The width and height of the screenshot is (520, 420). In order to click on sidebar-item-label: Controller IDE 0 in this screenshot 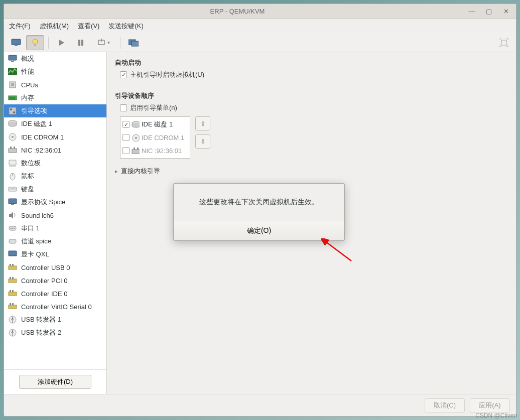, I will do `click(44, 294)`.